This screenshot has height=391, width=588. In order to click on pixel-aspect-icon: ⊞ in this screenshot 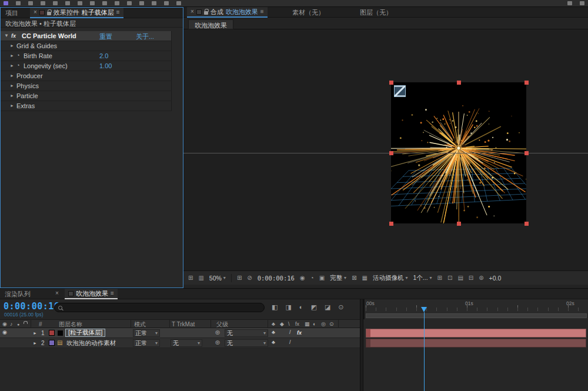, I will do `click(440, 278)`.